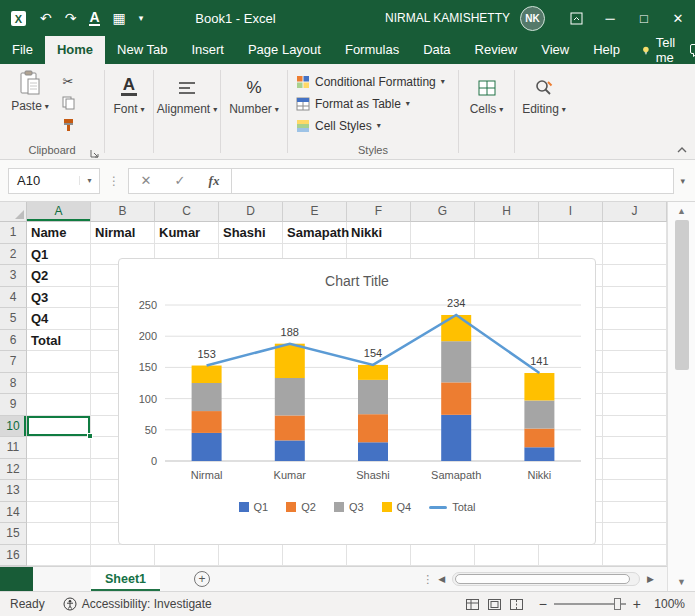 This screenshot has width=695, height=616. I want to click on accessibility-status-button: Accessibility: Investigate, so click(138, 604).